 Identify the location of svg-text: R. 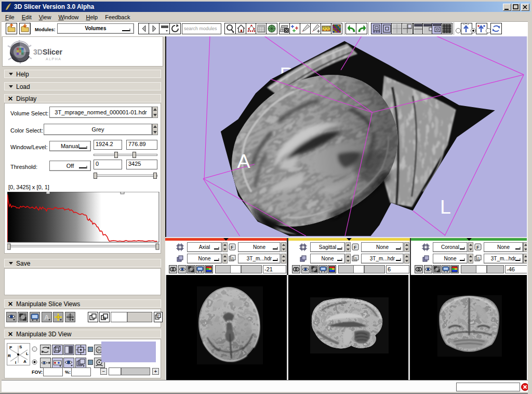
(9, 356).